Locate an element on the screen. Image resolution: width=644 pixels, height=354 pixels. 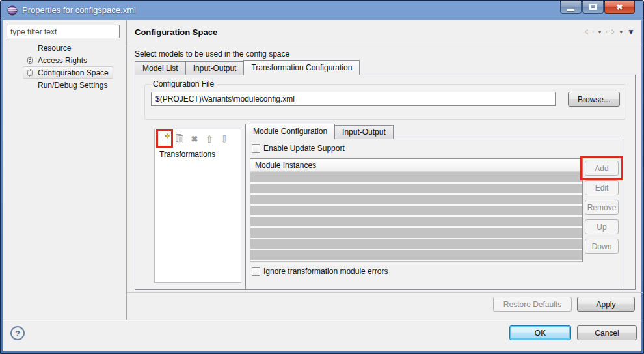
forward-icon: ⇨ is located at coordinates (610, 31).